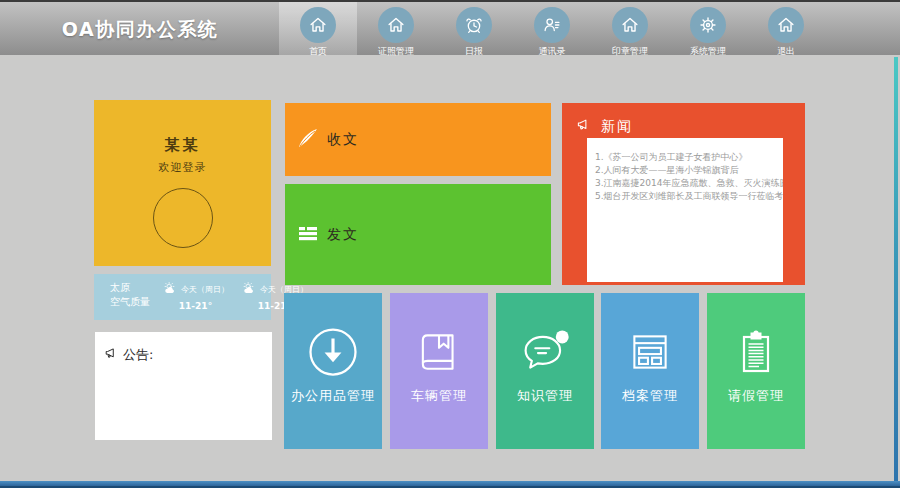  Describe the element at coordinates (685, 210) in the screenshot. I see `news-panel: 1.《苏一公司为员工建子女看护中心》 2.人间有大爱——星海小学锦旗背后 3.江…` at that location.